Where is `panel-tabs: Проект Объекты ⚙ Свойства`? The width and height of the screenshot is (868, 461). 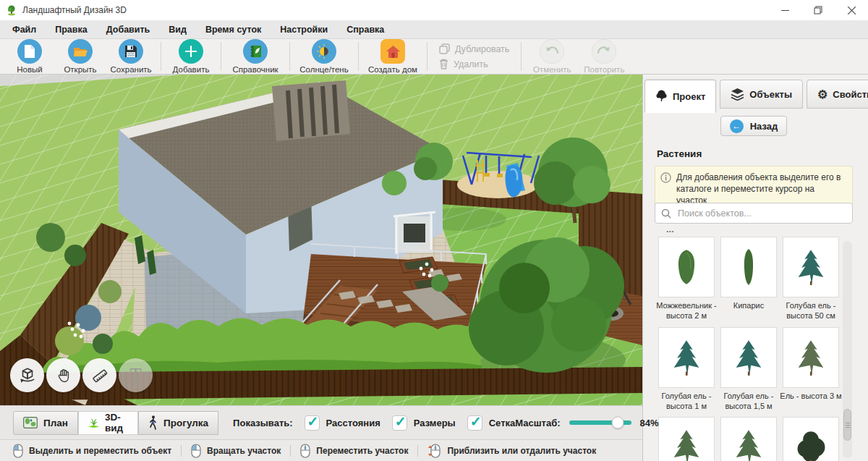 panel-tabs: Проект Объекты ⚙ Свойства is located at coordinates (757, 96).